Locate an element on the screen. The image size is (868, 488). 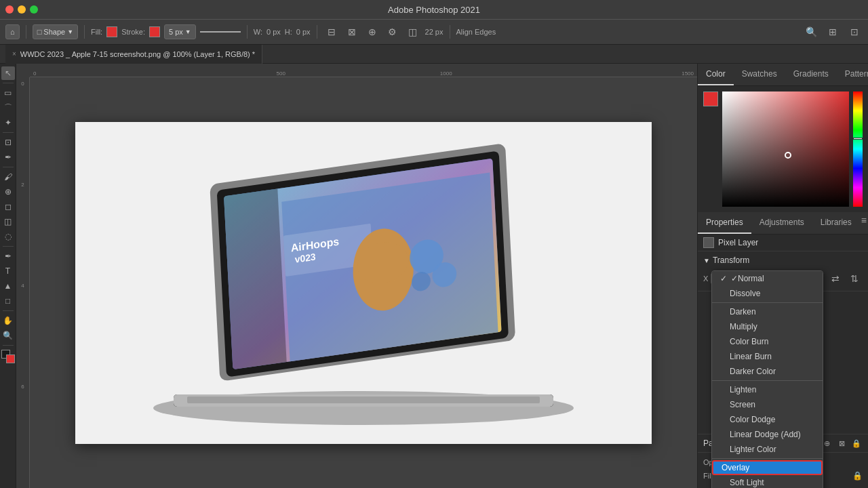
eyedropper-tool: ✒ is located at coordinates (8, 157).